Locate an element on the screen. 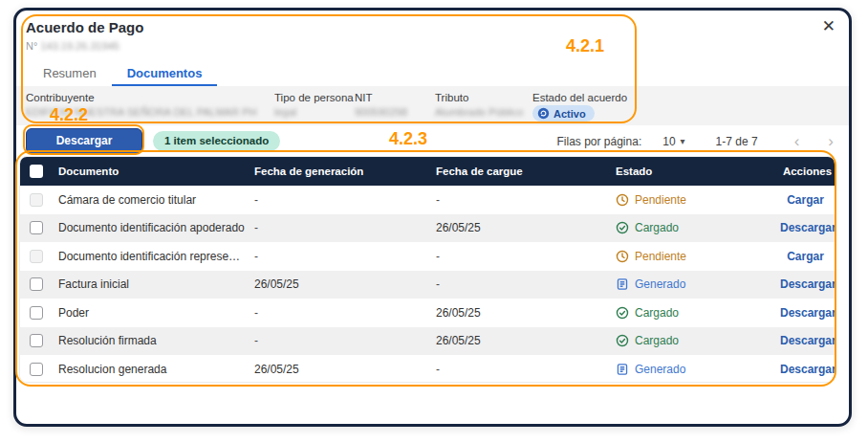 This screenshot has width=868, height=443. field-value: legal is located at coordinates (314, 112).